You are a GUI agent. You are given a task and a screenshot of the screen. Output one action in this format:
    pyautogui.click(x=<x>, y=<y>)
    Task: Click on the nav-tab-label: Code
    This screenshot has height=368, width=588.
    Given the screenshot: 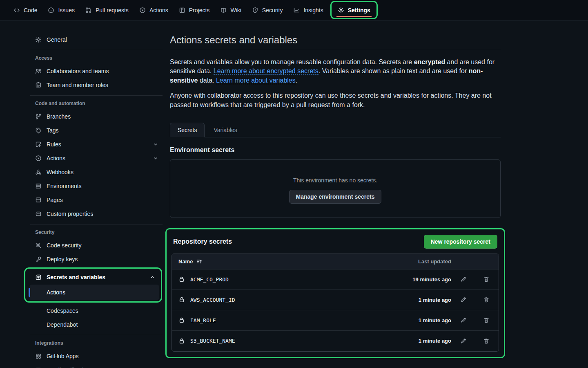 What is the action you would take?
    pyautogui.click(x=30, y=10)
    